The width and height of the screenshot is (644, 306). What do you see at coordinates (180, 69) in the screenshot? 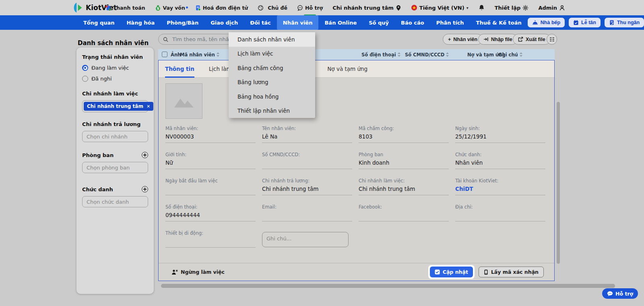
I see `tab-info: Thông tin` at bounding box center [180, 69].